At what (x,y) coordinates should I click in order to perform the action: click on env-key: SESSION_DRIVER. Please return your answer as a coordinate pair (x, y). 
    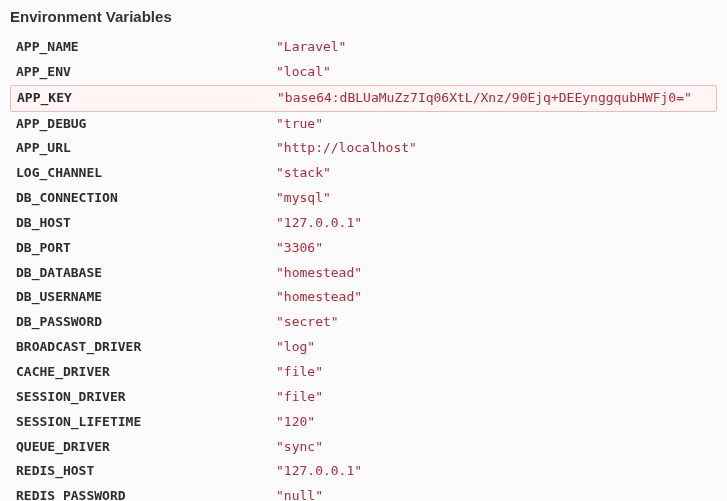
    Looking at the image, I should click on (146, 398).